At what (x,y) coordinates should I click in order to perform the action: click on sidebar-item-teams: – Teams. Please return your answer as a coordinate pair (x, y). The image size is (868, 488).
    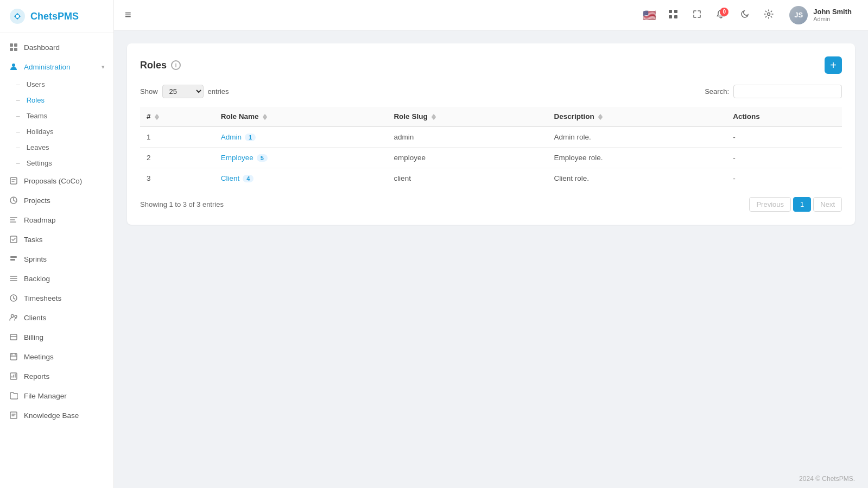
    Looking at the image, I should click on (56, 116).